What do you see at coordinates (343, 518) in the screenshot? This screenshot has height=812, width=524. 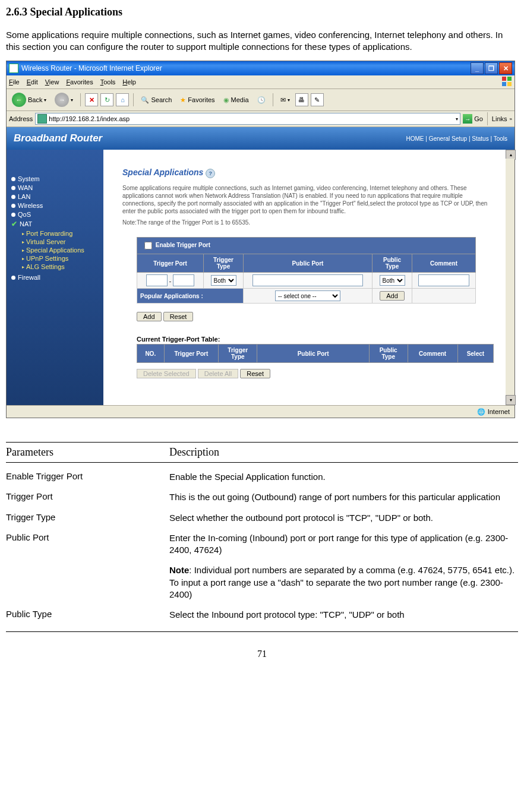 I see `param-desc: Select whether the outbound port protoco…` at bounding box center [343, 518].